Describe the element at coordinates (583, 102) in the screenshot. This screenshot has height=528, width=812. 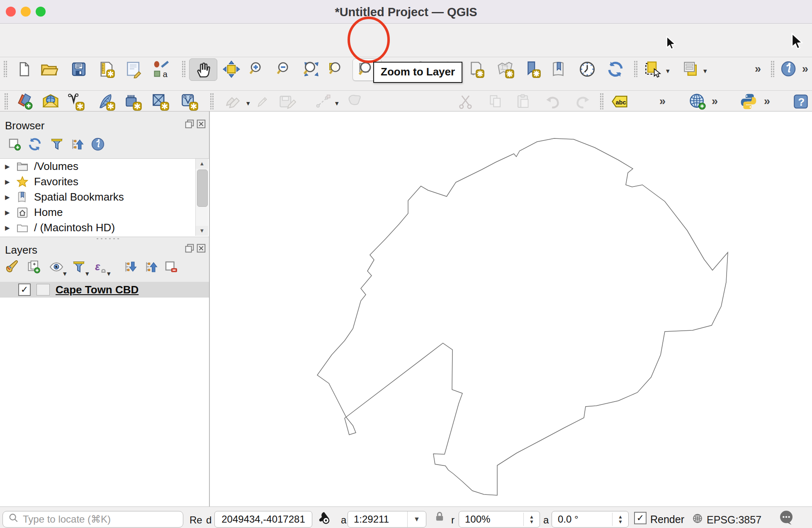
I see `redo-button` at that location.